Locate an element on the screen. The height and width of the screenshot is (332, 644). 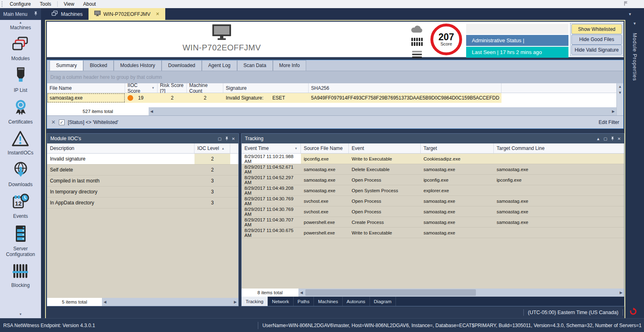
tracking-hscrollbar is located at coordinates (461, 293).